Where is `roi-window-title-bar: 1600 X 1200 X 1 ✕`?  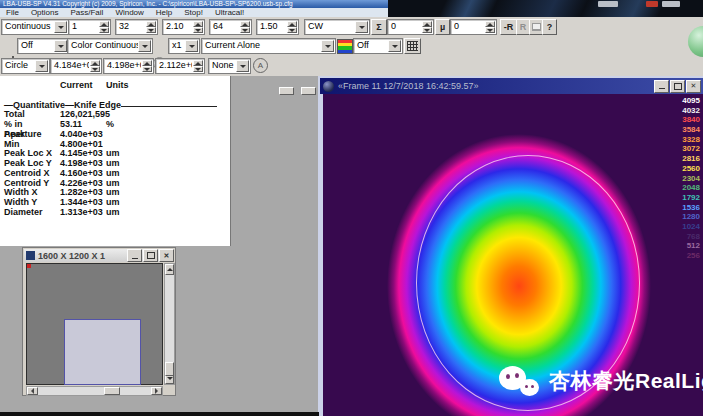 roi-window-title-bar: 1600 X 1200 X 1 ✕ is located at coordinates (99, 256).